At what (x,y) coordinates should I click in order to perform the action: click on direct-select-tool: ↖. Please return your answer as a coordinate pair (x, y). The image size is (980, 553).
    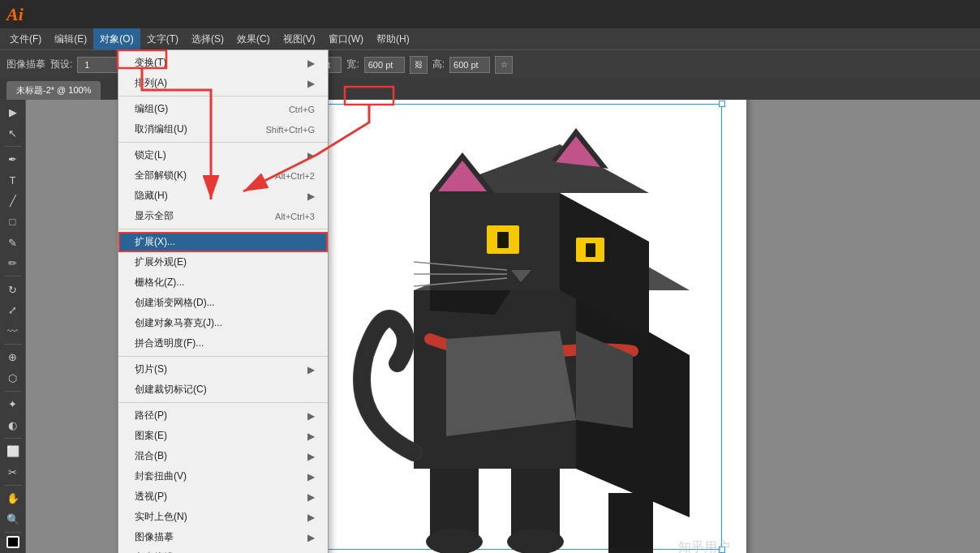
    Looking at the image, I should click on (13, 134).